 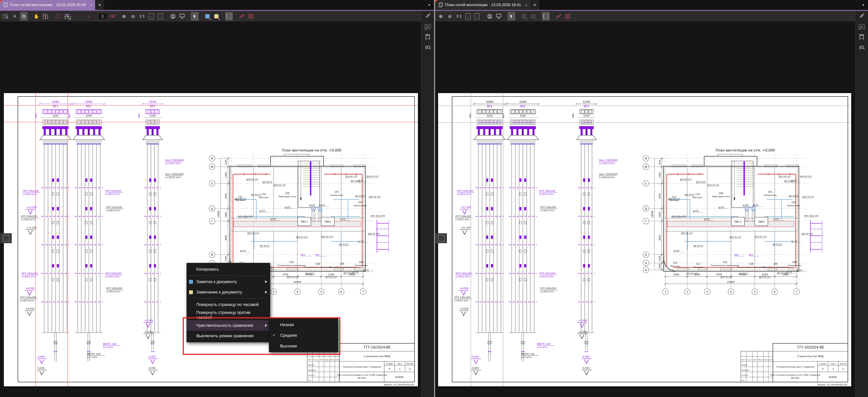 I want to click on svg-text: №док., so click(x=760, y=360).